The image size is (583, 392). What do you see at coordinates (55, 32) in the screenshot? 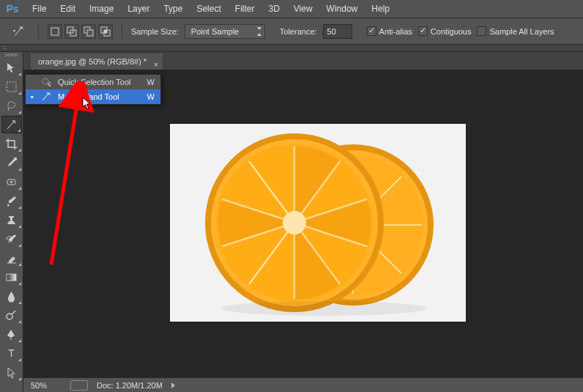
I see `selection-new-icon` at bounding box center [55, 32].